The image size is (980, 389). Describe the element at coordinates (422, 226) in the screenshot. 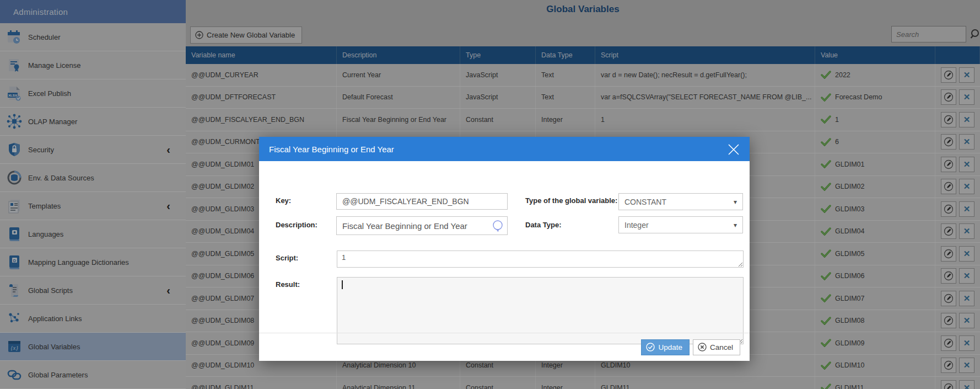

I see `description-field` at that location.